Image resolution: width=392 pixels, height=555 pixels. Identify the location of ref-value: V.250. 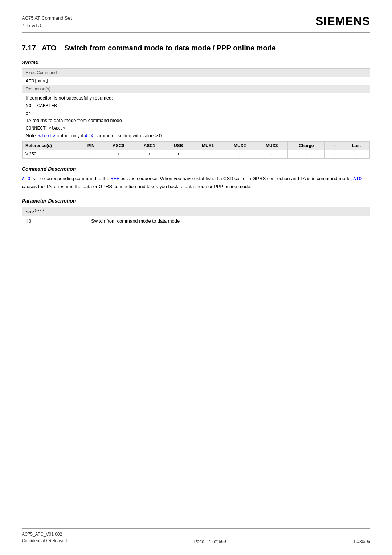
(51, 154).